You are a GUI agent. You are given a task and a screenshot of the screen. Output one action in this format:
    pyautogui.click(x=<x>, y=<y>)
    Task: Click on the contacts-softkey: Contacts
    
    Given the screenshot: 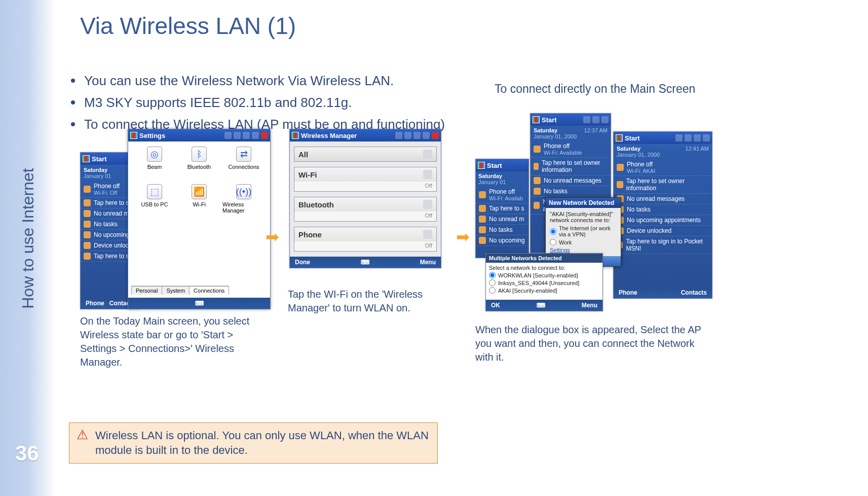 What is the action you would take?
    pyautogui.click(x=694, y=293)
    